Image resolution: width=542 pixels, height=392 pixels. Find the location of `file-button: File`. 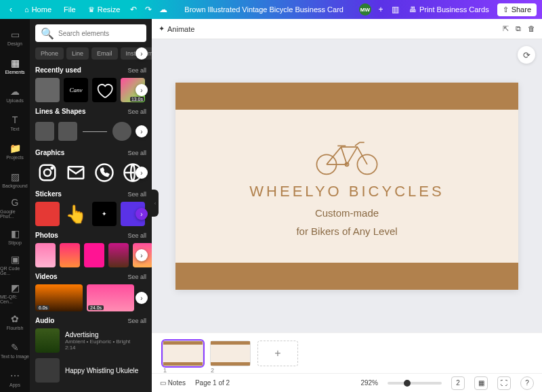

file-button: File is located at coordinates (70, 9).